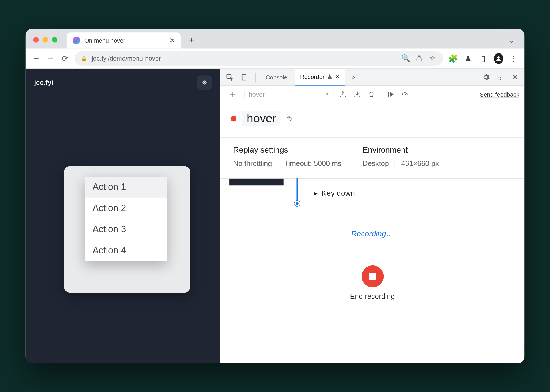  Describe the element at coordinates (172, 40) in the screenshot. I see `tab-close-button: ✕` at that location.